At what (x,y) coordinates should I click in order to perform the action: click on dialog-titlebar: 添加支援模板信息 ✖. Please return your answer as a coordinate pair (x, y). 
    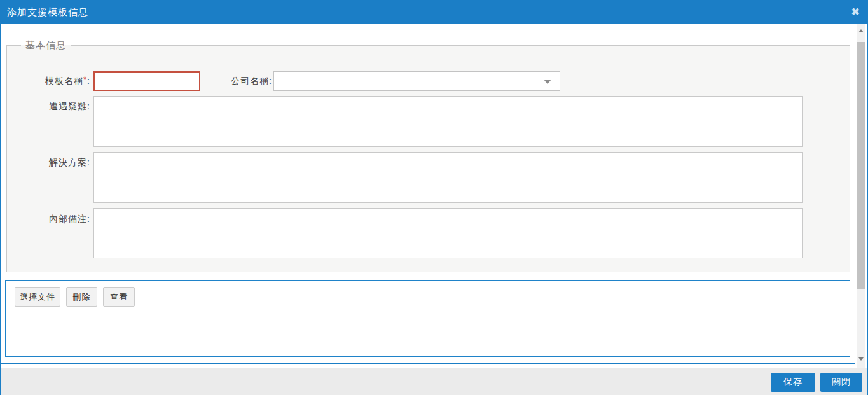
    Looking at the image, I should click on (434, 12).